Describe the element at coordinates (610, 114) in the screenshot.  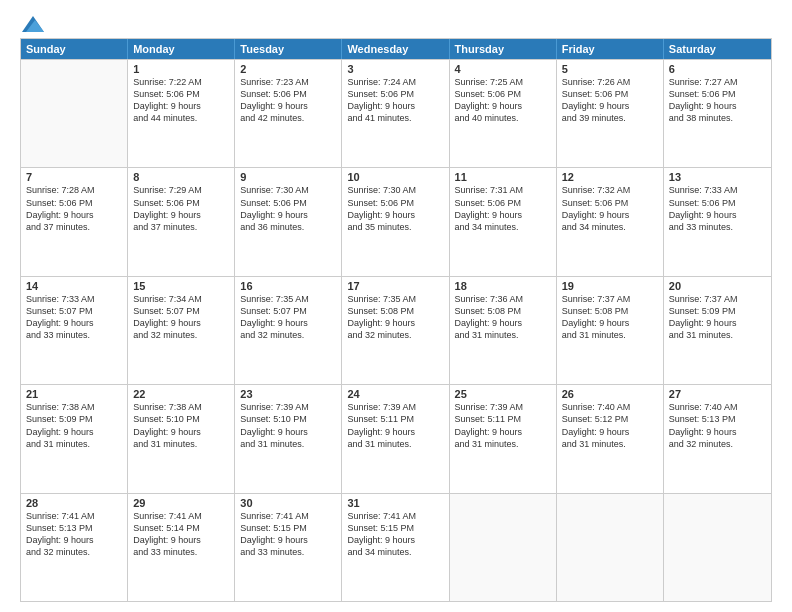
I see `day-5: 5Sunrise: 7:26 AMSunset: 5:06 PMDaylight…` at that location.